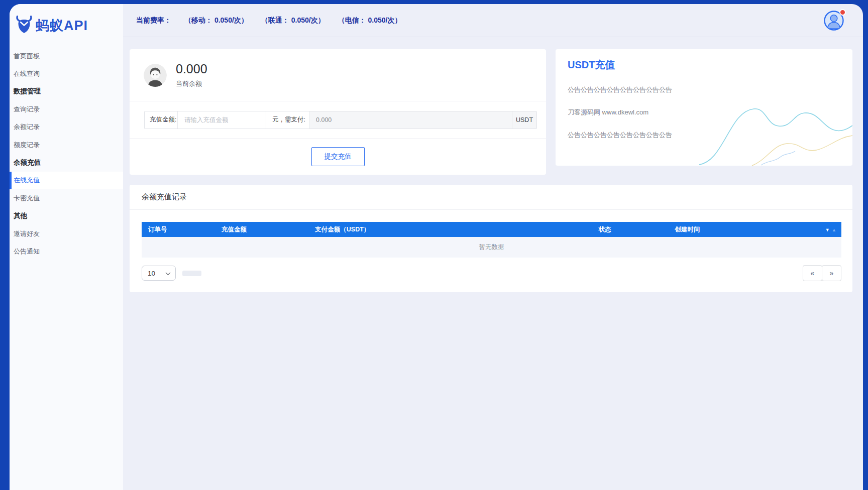  What do you see at coordinates (491, 229) in the screenshot?
I see `table-header: 订单号 充值金额 支付金额（USDT） 状态 创建时间 ▼ ▲` at bounding box center [491, 229].